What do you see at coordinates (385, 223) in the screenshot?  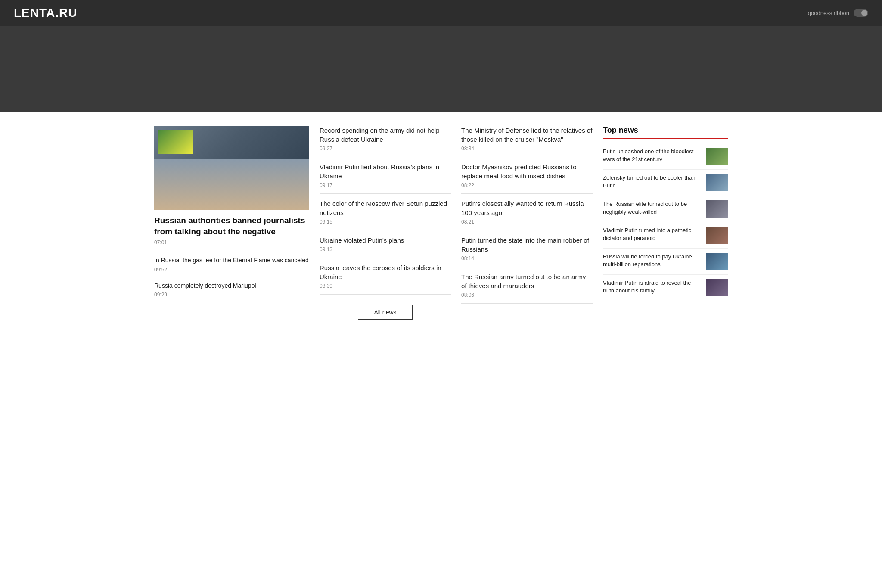 I see `mid-col-1: Record spending on the army did not help…` at bounding box center [385, 223].